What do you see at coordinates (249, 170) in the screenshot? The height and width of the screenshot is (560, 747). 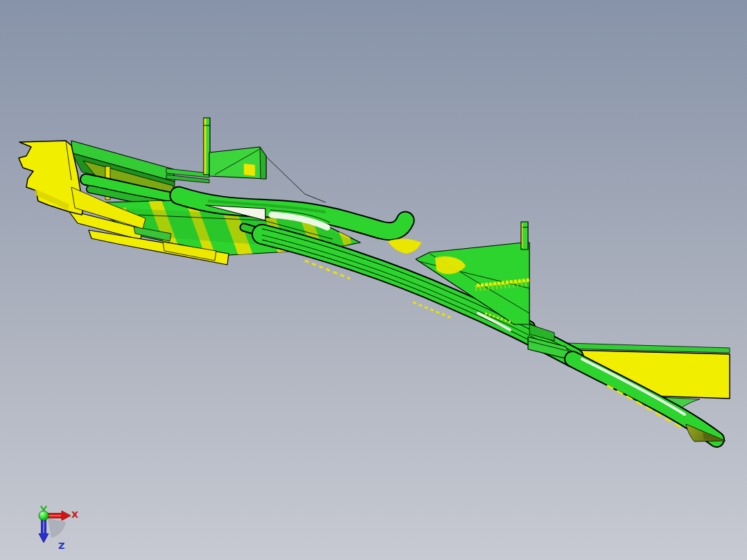 I see `bracket-yellow-patch` at bounding box center [249, 170].